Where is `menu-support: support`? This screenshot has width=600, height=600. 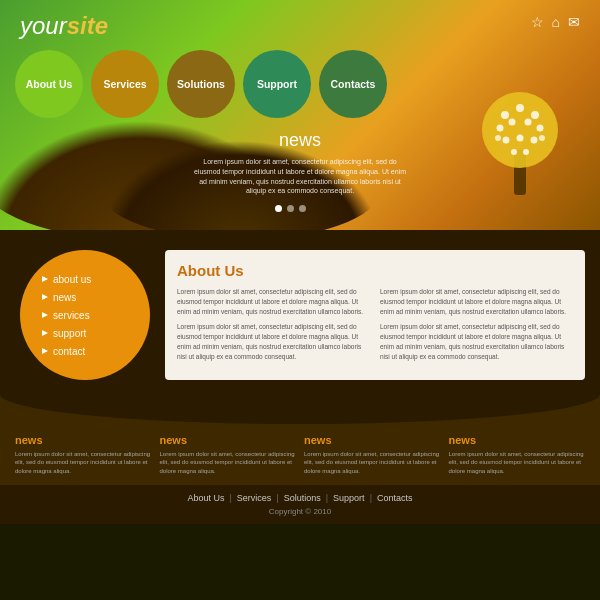 menu-support: support is located at coordinates (64, 334).